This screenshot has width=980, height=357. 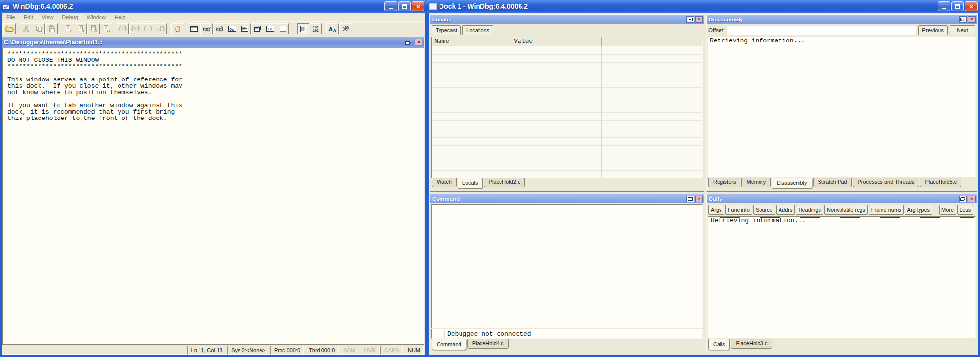 What do you see at coordinates (751, 344) in the screenshot?
I see `tab-placehold3: PlaceHold3.c` at bounding box center [751, 344].